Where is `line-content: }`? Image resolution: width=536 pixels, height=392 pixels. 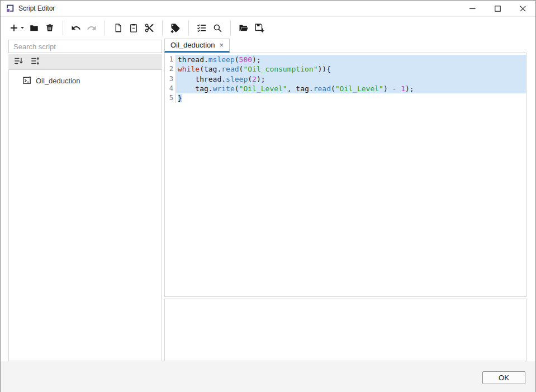 line-content: } is located at coordinates (351, 98).